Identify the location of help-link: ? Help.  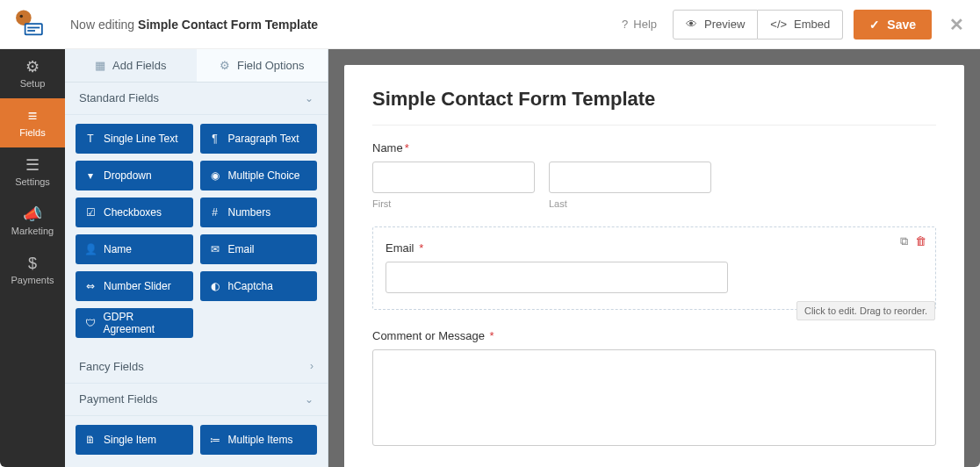
(639, 25).